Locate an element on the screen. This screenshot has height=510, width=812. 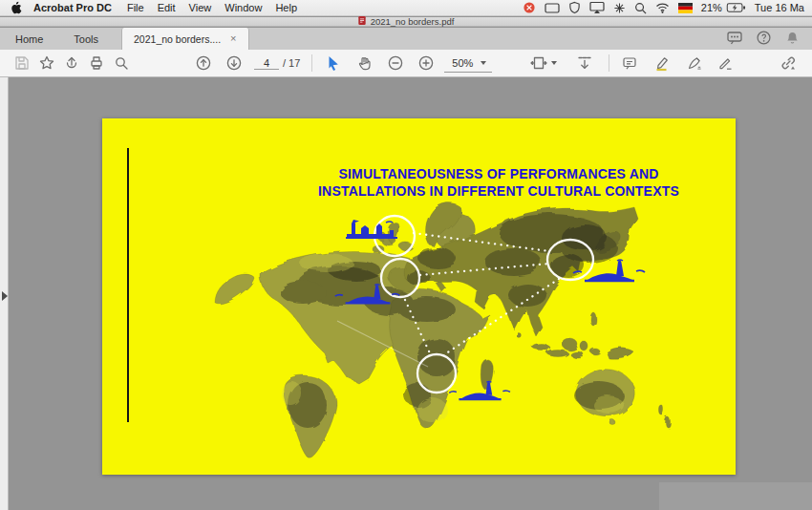
menu-bar: Acrobat Pro DC File Edit View Window Hel… is located at coordinates (406, 8).